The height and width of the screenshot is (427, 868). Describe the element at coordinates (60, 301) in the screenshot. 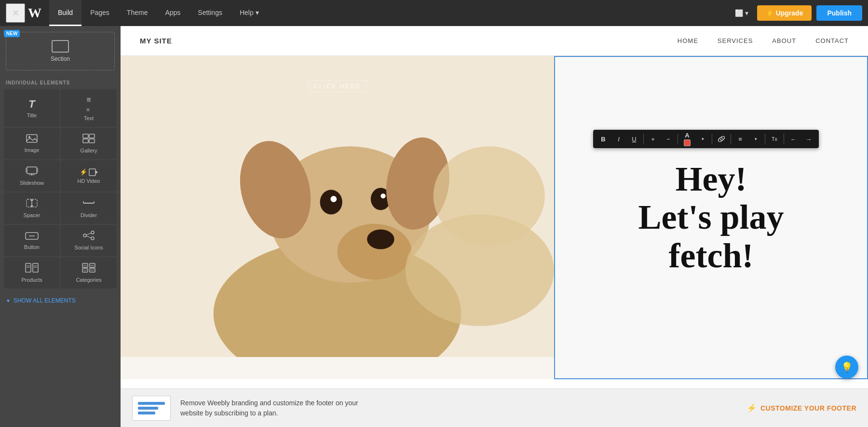

I see `show-all-elements-button: ▼ SHOW ALL ELEMENTS` at that location.